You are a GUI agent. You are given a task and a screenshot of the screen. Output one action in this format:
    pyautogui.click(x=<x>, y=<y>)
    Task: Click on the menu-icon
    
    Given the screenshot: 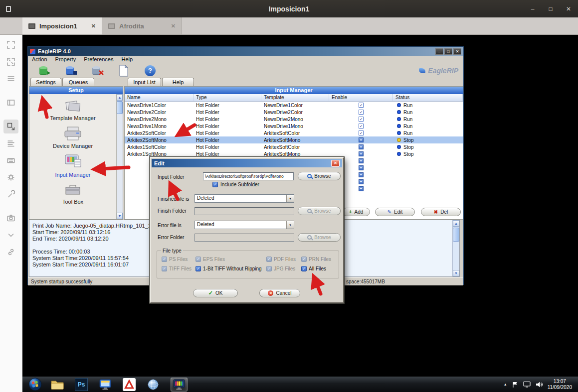 What is the action you would take?
    pyautogui.click(x=11, y=79)
    